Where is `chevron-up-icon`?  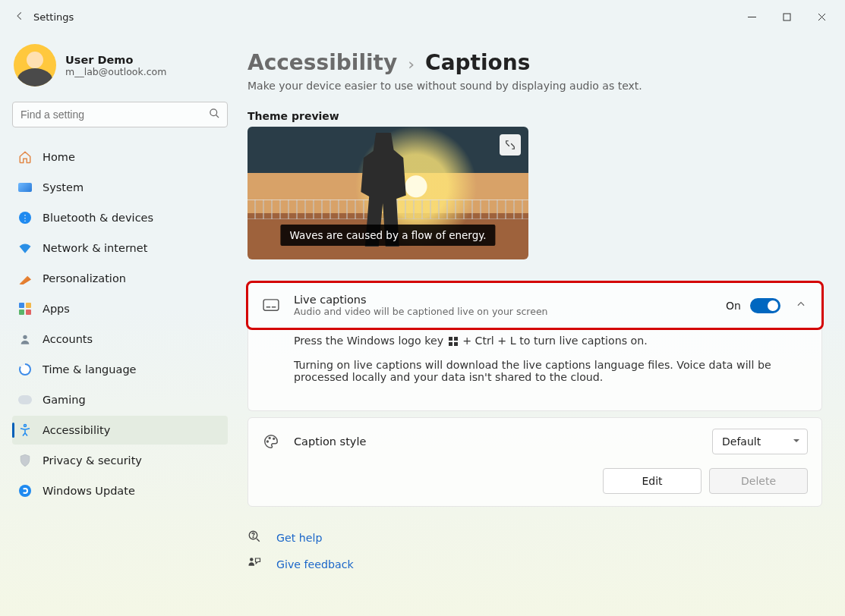 chevron-up-icon is located at coordinates (801, 305).